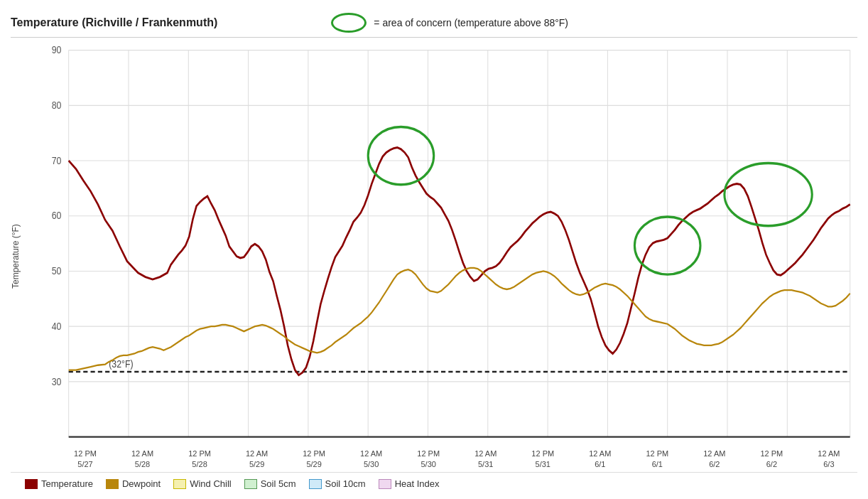  Describe the element at coordinates (31, 484) in the screenshot. I see `temperature-swatch` at that location.